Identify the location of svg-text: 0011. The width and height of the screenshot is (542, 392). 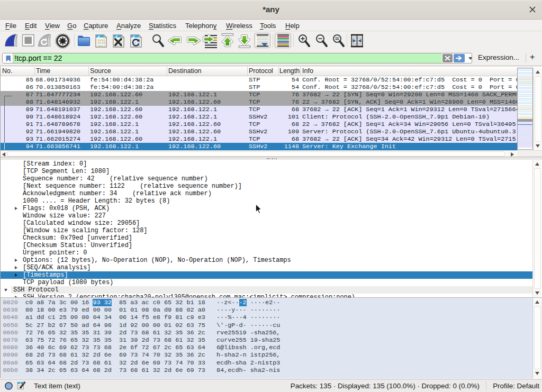
(102, 47).